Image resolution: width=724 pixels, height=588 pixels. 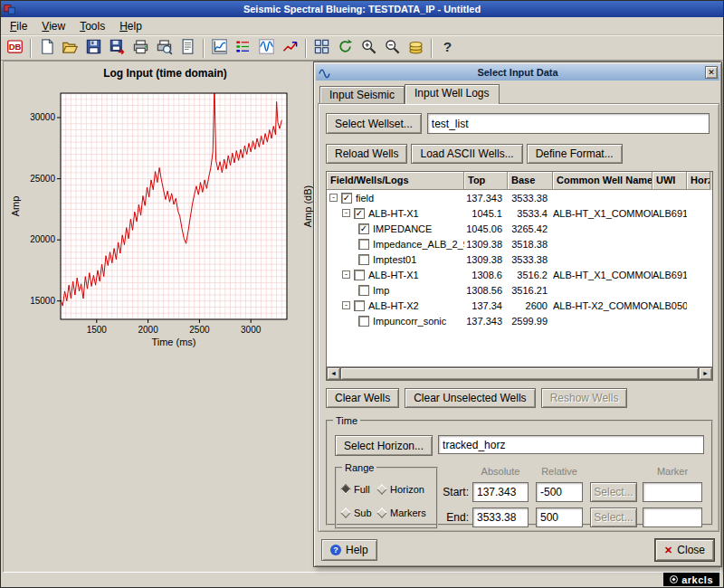 What do you see at coordinates (711, 72) in the screenshot?
I see `dialog-close-icon: ✕` at bounding box center [711, 72].